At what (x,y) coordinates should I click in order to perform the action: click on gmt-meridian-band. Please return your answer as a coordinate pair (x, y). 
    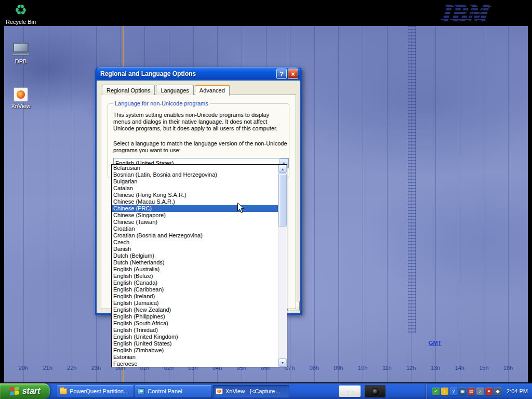
    Looking at the image, I should click on (411, 180).